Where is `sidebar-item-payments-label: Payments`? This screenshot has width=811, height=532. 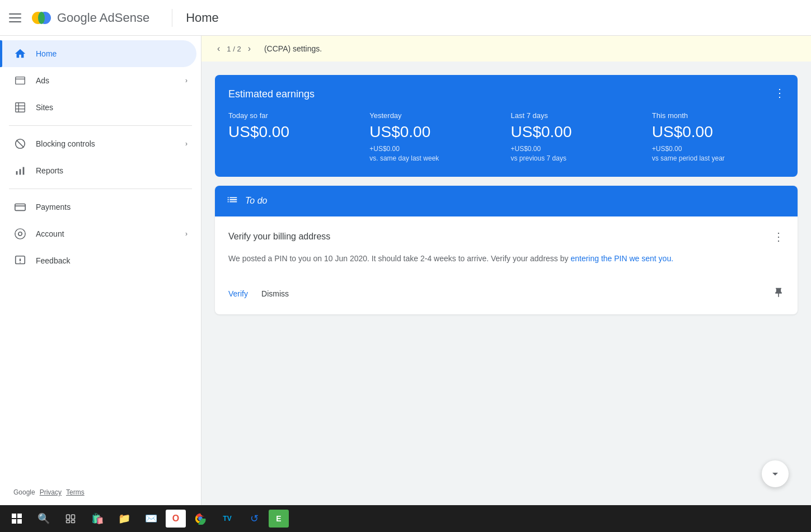
sidebar-item-payments-label: Payments is located at coordinates (53, 207).